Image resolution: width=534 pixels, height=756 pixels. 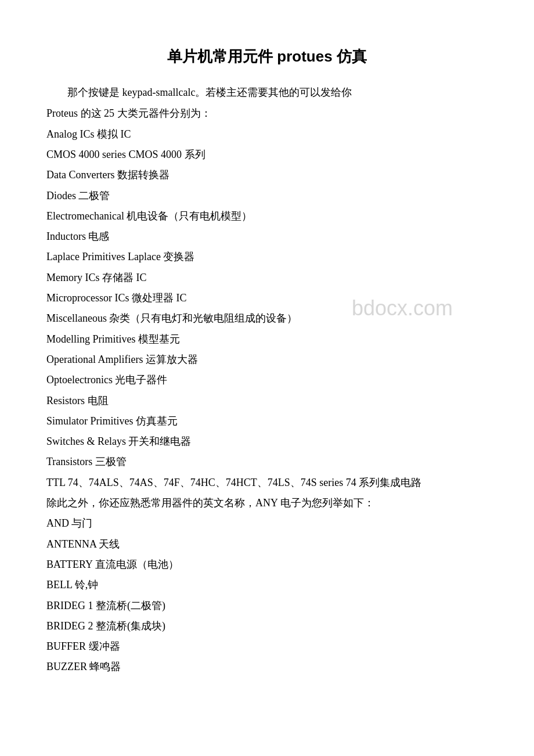 What do you see at coordinates (267, 92) in the screenshot?
I see `intro-paragraph: 那个按键是 keypad-smallcalc。若楼主还需要其他的可以发给你` at bounding box center [267, 92].